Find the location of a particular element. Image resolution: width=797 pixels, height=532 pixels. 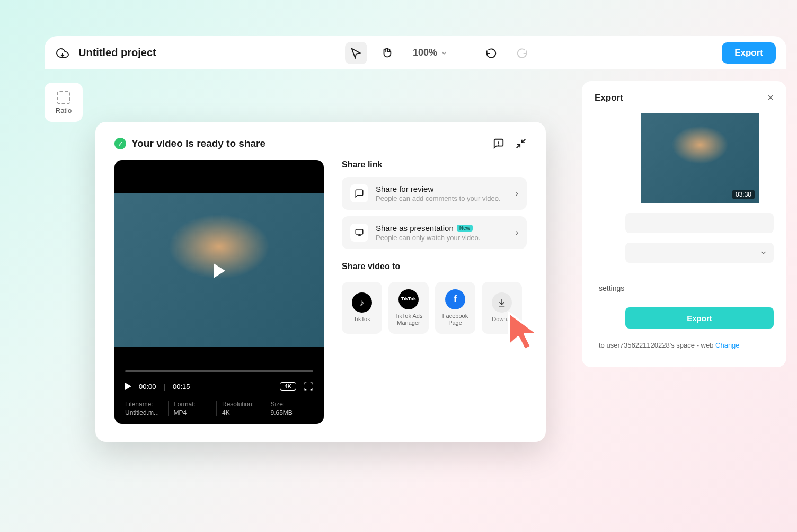

redo-icon is located at coordinates (522, 53).